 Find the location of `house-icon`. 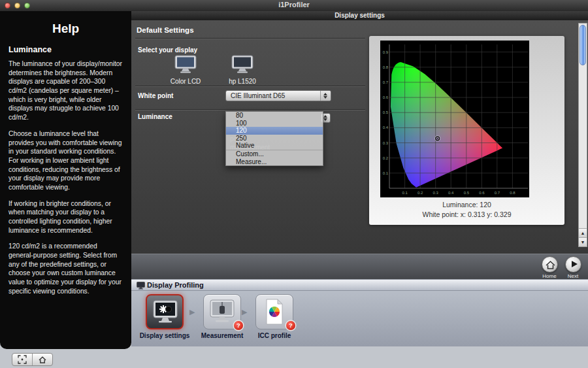

house-icon is located at coordinates (42, 360).